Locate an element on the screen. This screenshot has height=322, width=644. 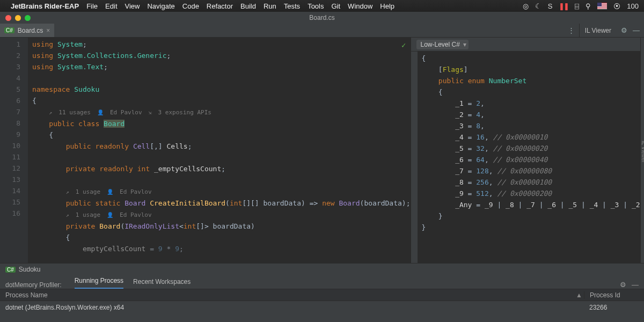
zoom-window-button is located at coordinates (28, 18).